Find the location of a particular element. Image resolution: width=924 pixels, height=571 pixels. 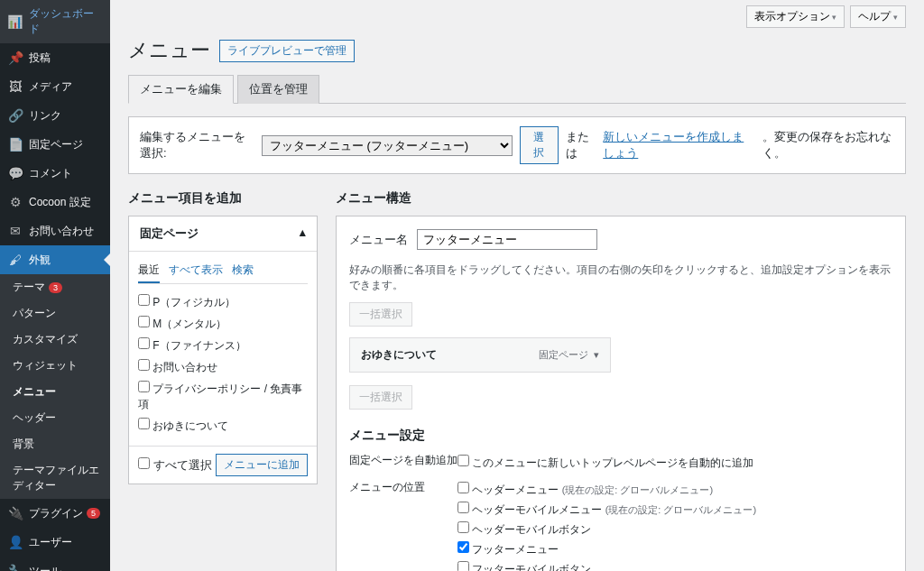

sidebar-item-11: 🔧ツール is located at coordinates (55, 564).